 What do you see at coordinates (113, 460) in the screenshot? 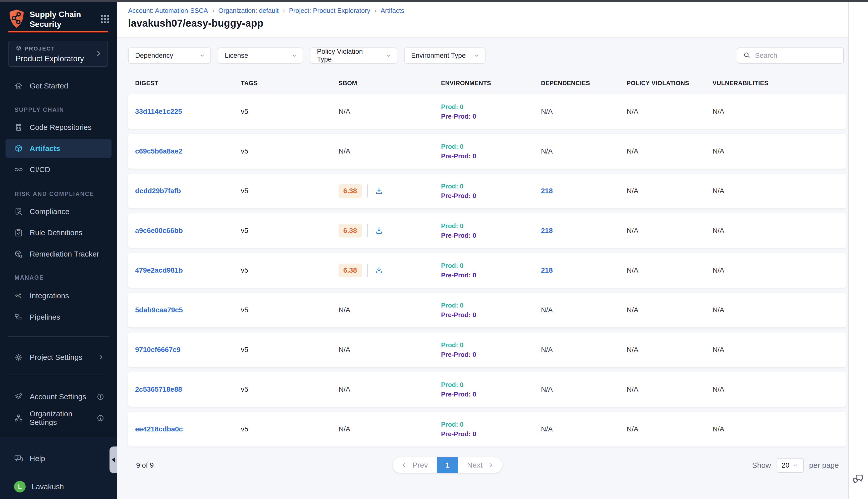
I see `sidebar-collapse-handle` at bounding box center [113, 460].